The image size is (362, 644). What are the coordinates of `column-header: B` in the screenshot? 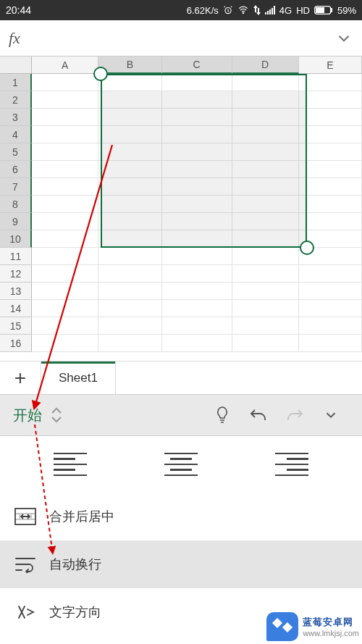 It's located at (130, 65).